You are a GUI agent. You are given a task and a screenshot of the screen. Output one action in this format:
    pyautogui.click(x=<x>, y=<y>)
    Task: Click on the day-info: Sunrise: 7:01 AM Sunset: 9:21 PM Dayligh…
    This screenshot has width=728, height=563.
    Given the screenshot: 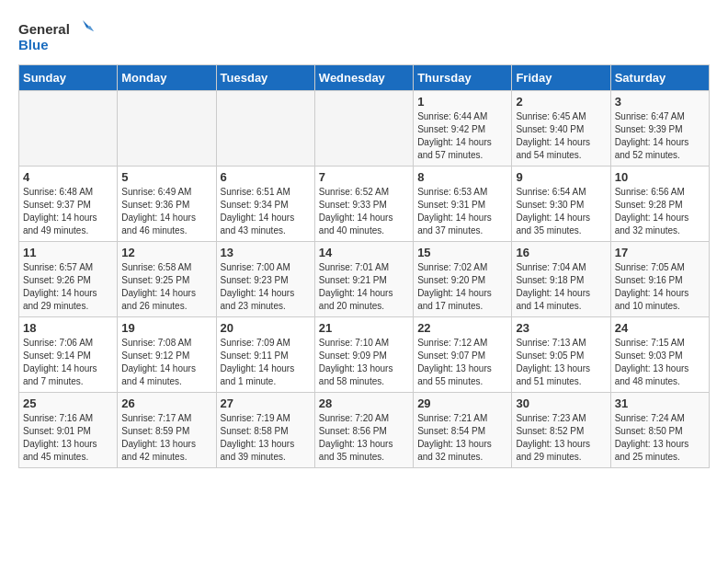 What is the action you would take?
    pyautogui.click(x=364, y=287)
    